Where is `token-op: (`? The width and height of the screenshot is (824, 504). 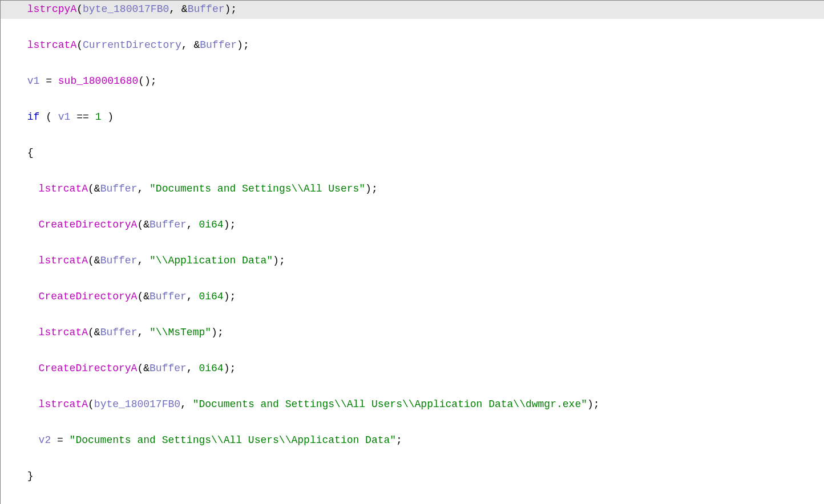 token-op: ( is located at coordinates (49, 117).